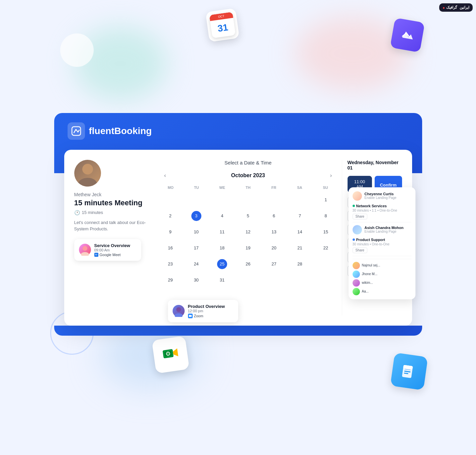  Describe the element at coordinates (196, 280) in the screenshot. I see `cal-day-30: 30` at that location.